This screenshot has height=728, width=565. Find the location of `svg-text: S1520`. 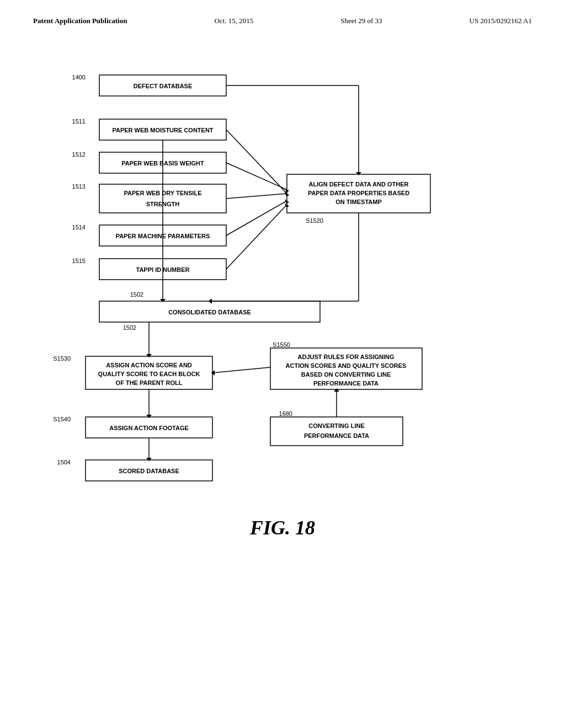

svg-text: S1520 is located at coordinates (315, 221).